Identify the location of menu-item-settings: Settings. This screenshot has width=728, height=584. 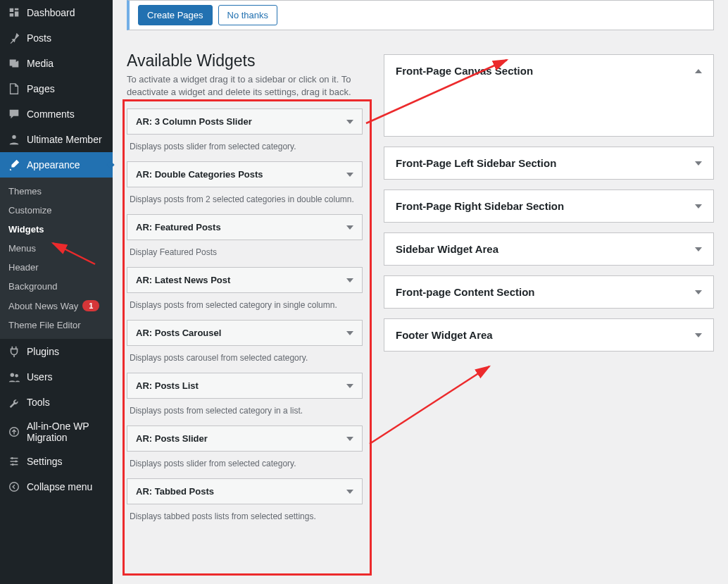
(56, 461).